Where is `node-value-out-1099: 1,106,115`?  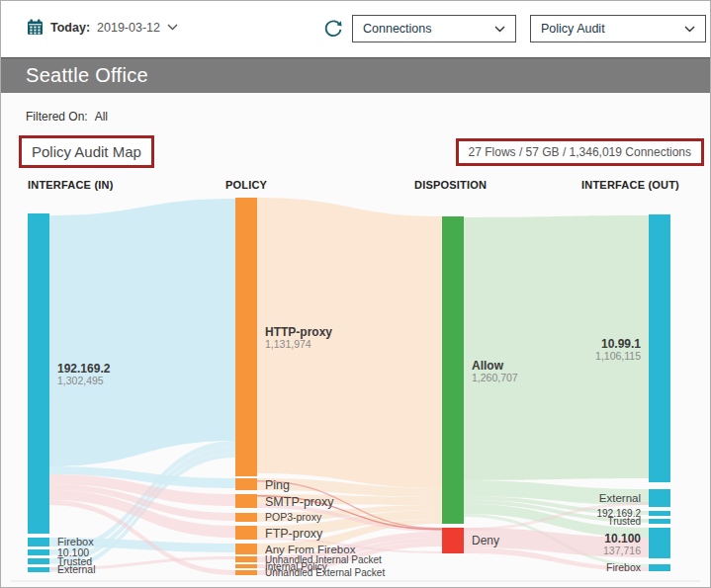 node-value-out-1099: 1,106,115 is located at coordinates (618, 356).